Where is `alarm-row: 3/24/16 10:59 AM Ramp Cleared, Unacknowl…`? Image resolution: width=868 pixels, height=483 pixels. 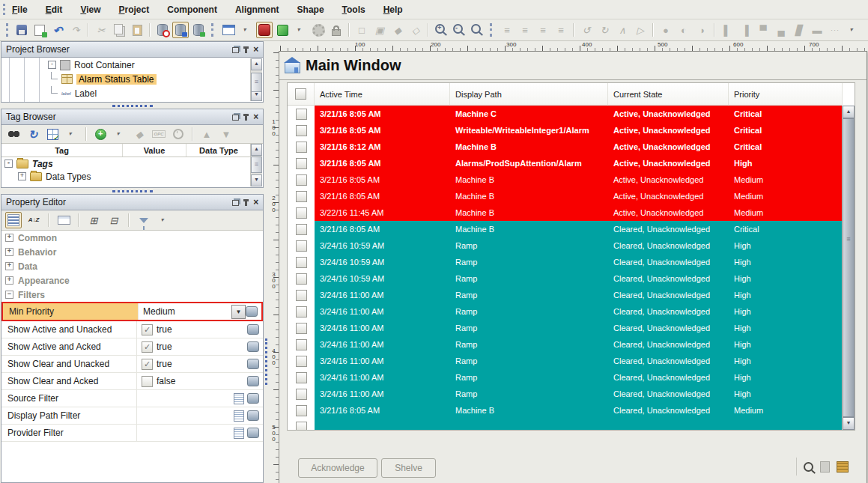
alarm-row: 3/24/16 10:59 AM Ramp Cleared, Unacknowl… is located at coordinates (565, 279).